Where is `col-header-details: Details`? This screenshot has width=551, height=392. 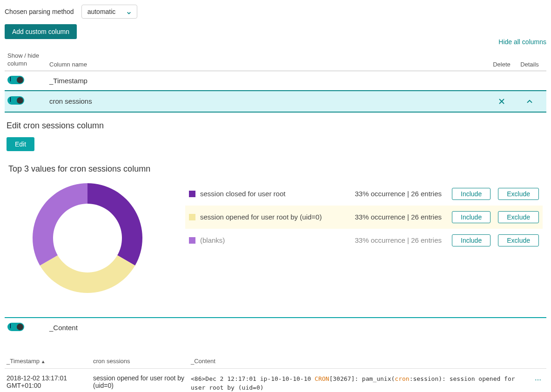
col-header-details: Details is located at coordinates (530, 64).